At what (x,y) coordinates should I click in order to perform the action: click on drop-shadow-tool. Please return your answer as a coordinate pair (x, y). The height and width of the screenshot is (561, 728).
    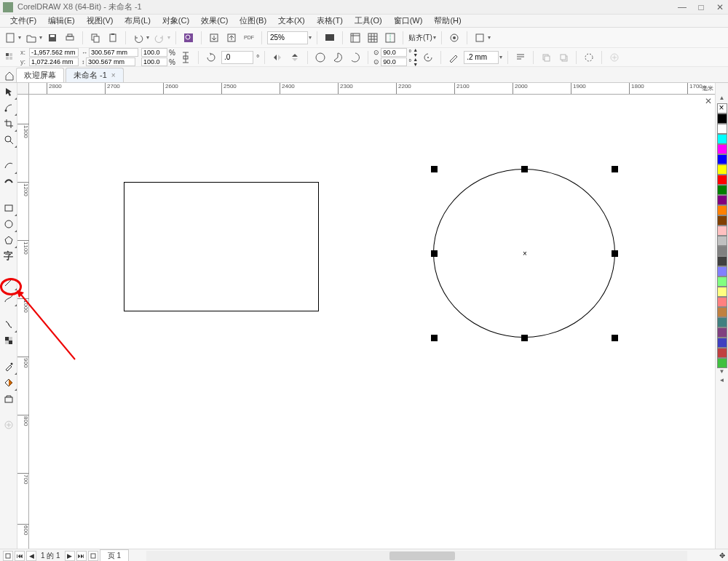
    Looking at the image, I should click on (9, 325).